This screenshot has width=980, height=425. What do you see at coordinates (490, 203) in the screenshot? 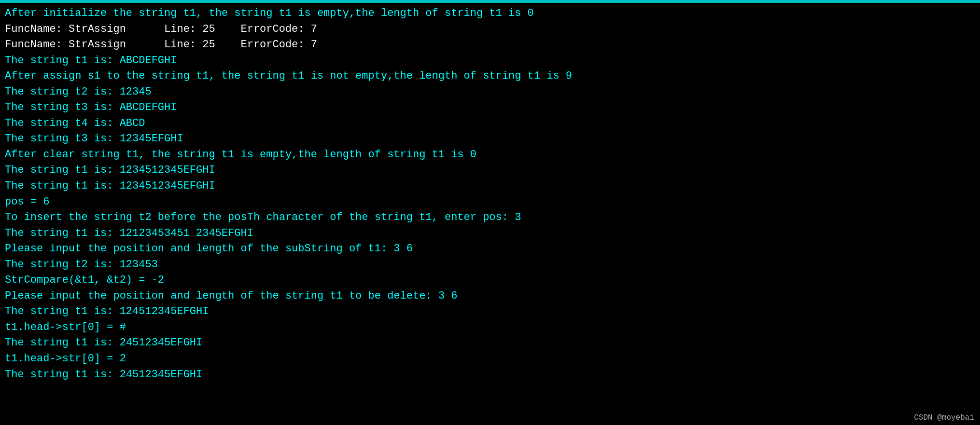
I see `terminal-line-12: pos = 6` at bounding box center [490, 203].